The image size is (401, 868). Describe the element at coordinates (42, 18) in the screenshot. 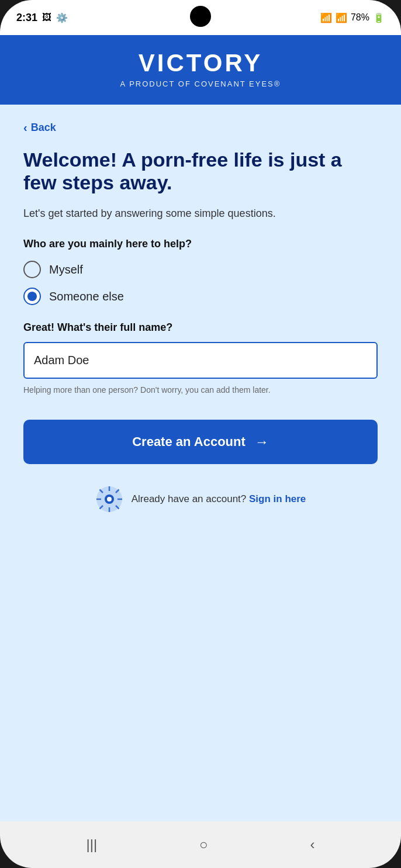

I see `status-left: 2:31 🖼 ⚙️` at that location.